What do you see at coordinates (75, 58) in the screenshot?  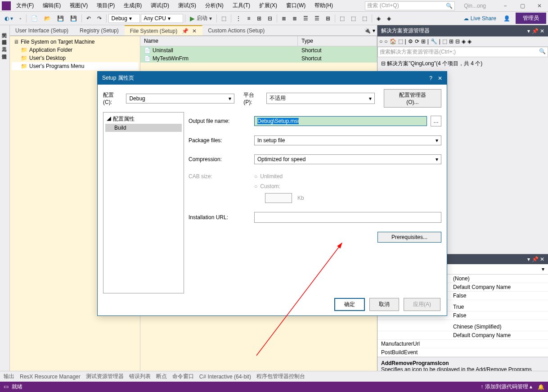 I see `fs-desktop: 📁User's Desktop` at bounding box center [75, 58].